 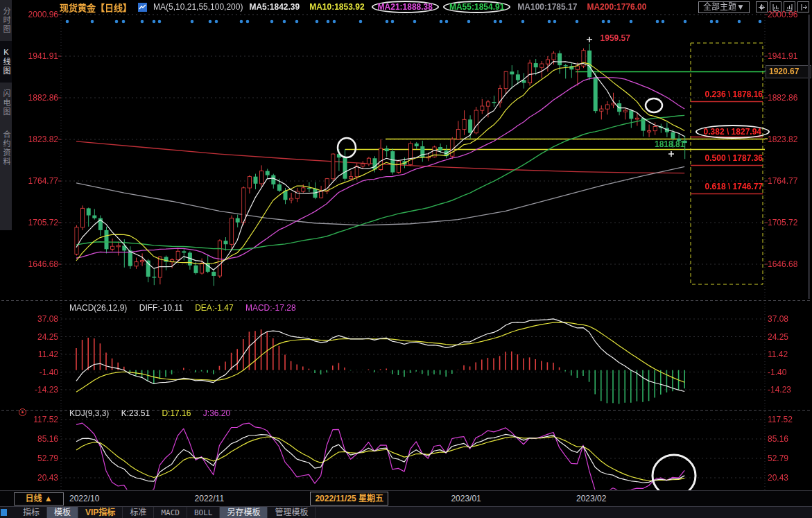 I want to click on bottom-tab-5: BOLL, so click(x=204, y=512).